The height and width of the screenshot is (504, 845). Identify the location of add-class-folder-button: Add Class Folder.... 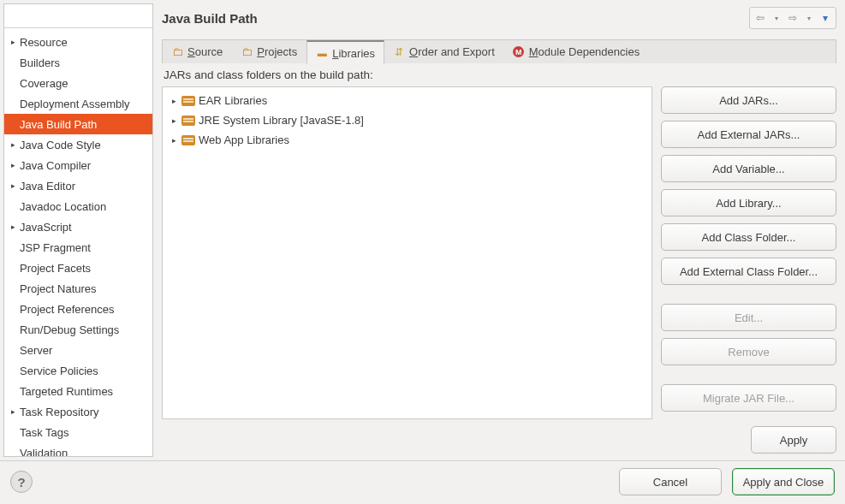
(748, 237).